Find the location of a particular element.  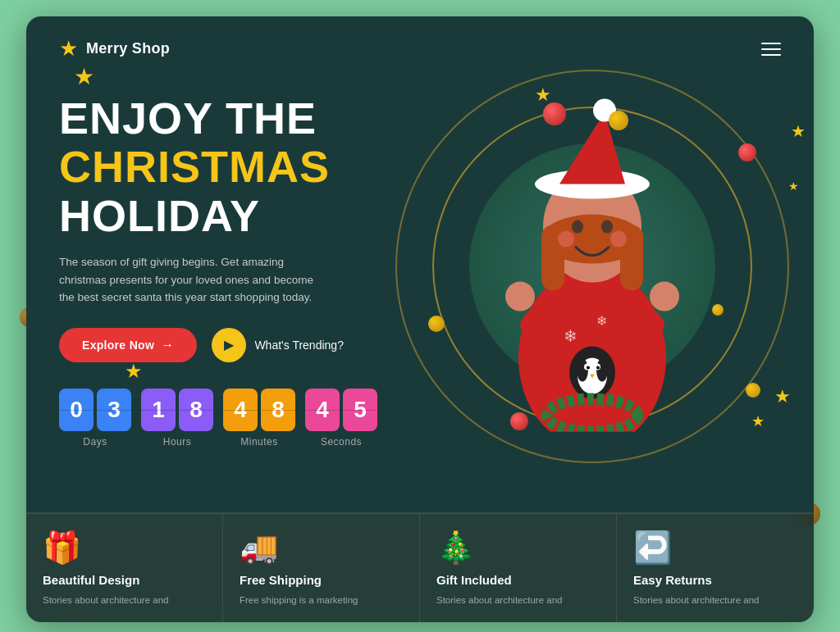

beautiful-design-icon: 🎁 is located at coordinates (62, 548).